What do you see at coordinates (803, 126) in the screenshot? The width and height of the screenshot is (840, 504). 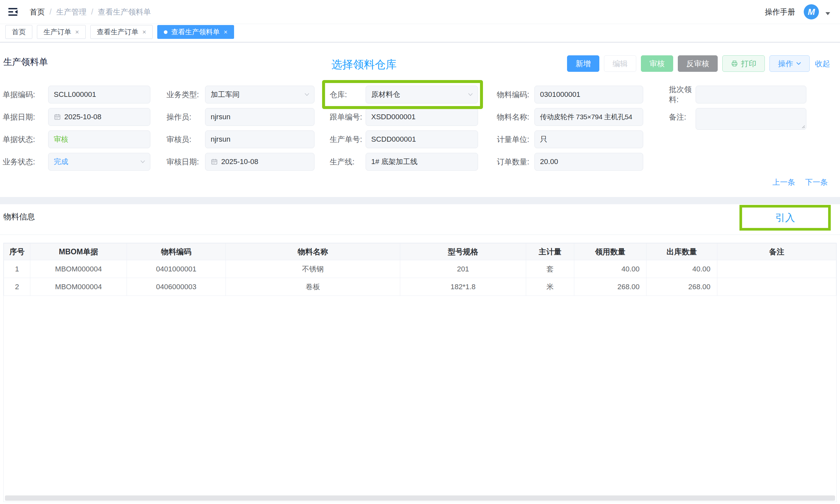 I see `resize-grip-icon` at bounding box center [803, 126].